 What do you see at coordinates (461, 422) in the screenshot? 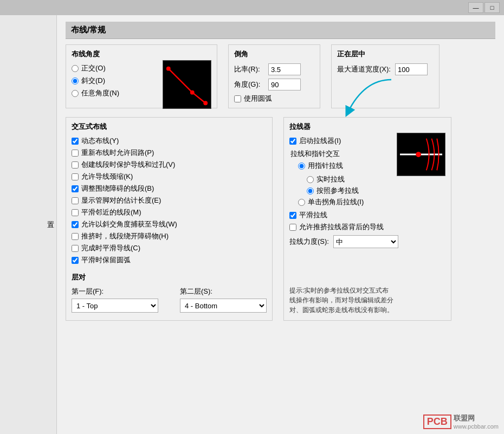
I see `watermark: PCB 联盟网 www.pcbbar.com` at bounding box center [461, 422].